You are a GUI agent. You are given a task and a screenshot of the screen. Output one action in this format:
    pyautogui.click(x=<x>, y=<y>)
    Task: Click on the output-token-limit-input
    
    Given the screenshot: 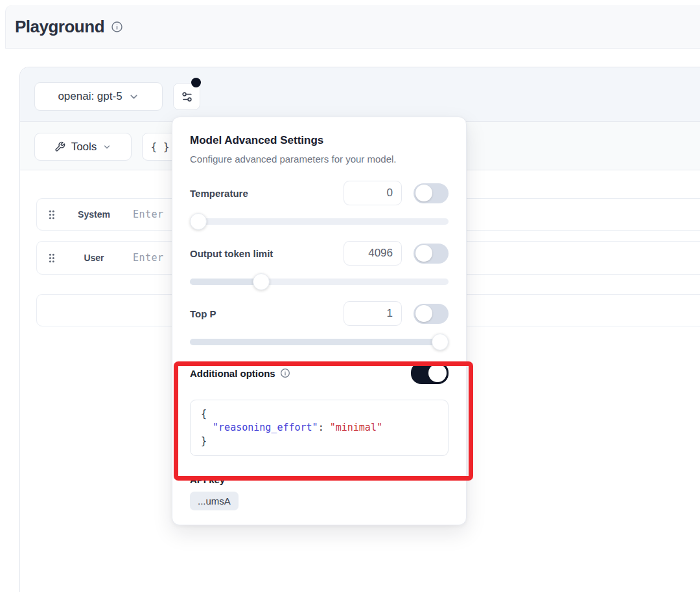 What is the action you would take?
    pyautogui.click(x=373, y=253)
    